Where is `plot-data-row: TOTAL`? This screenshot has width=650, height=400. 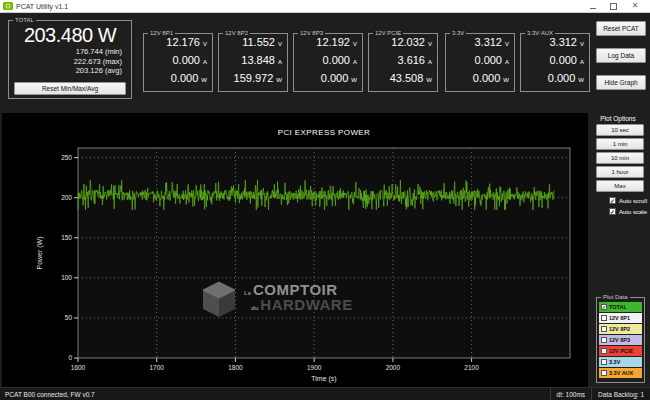 plot-data-row: TOTAL is located at coordinates (620, 307).